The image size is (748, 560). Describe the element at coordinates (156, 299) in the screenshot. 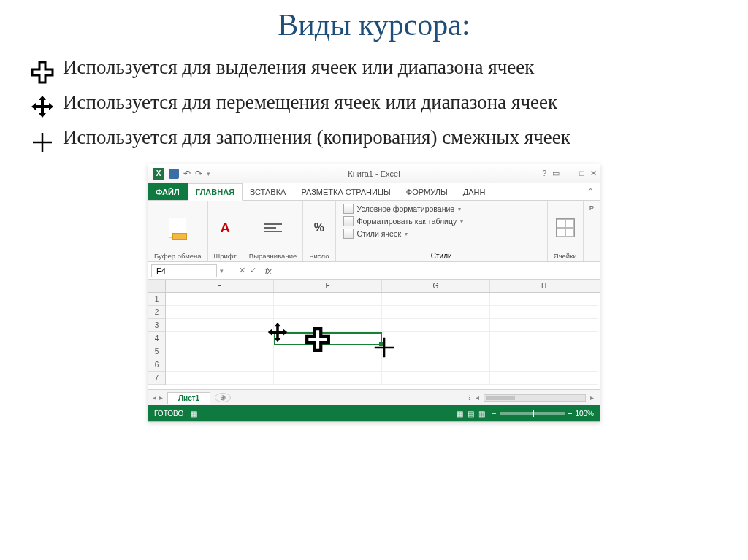

I see `row-header: 1` at that location.